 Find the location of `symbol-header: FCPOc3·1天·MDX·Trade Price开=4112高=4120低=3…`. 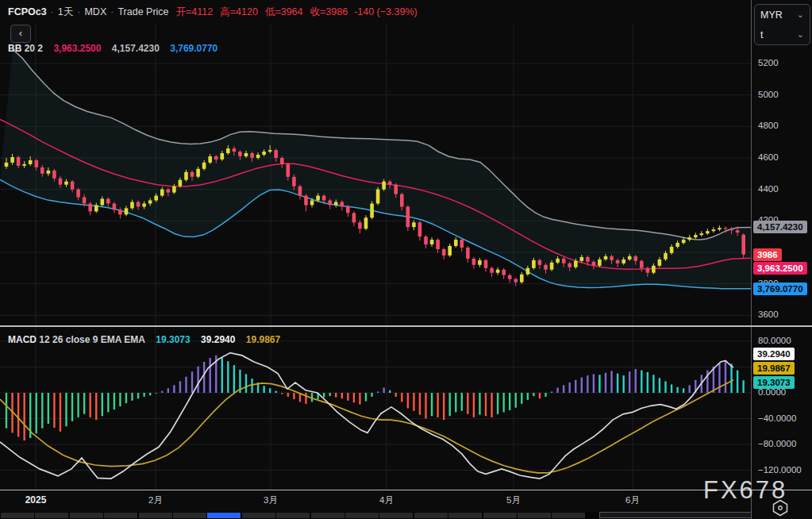

symbol-header: FCPOc3·1天·MDX·Trade Price开=4112高=4120低=3… is located at coordinates (213, 13).